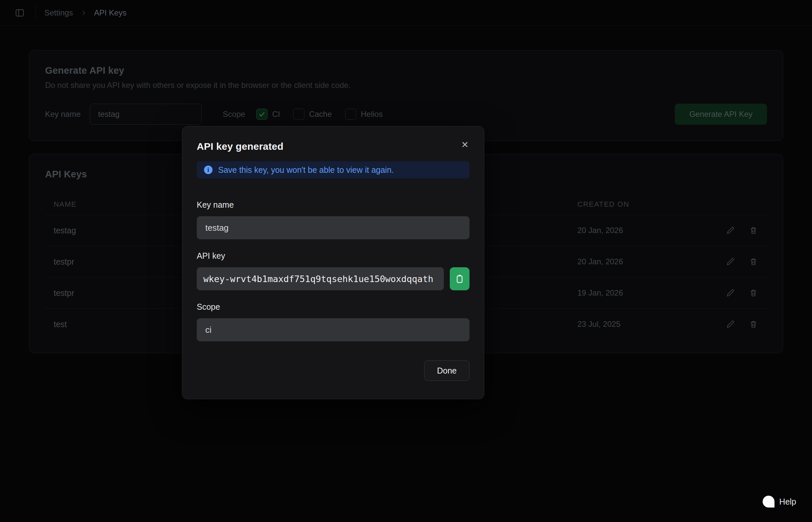 This screenshot has height=522, width=812. I want to click on help-button: Help, so click(779, 502).